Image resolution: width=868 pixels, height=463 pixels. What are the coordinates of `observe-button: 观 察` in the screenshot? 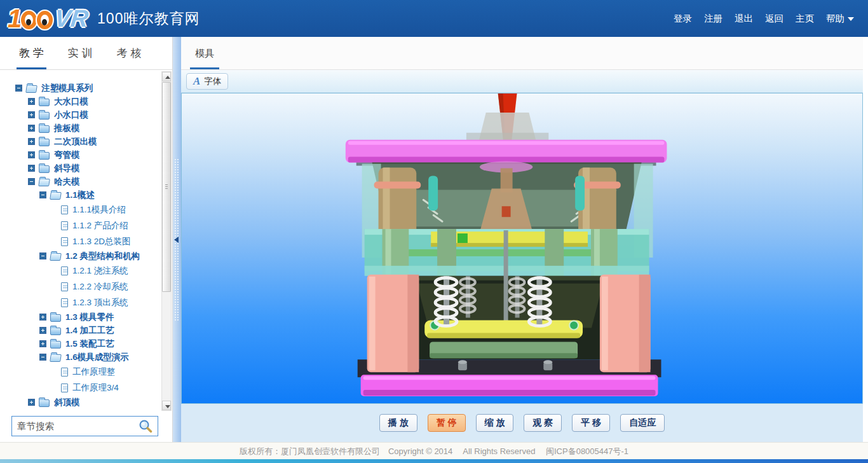 It's located at (543, 423).